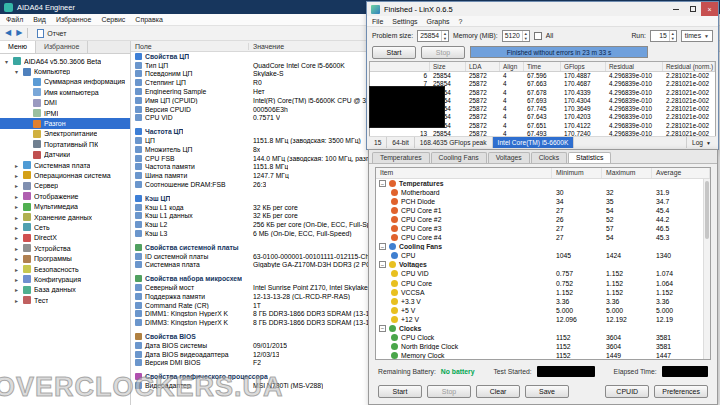 This screenshot has height=405, width=720. Describe the element at coordinates (590, 158) in the screenshot. I see `tab-statistics: Statistics` at that location.